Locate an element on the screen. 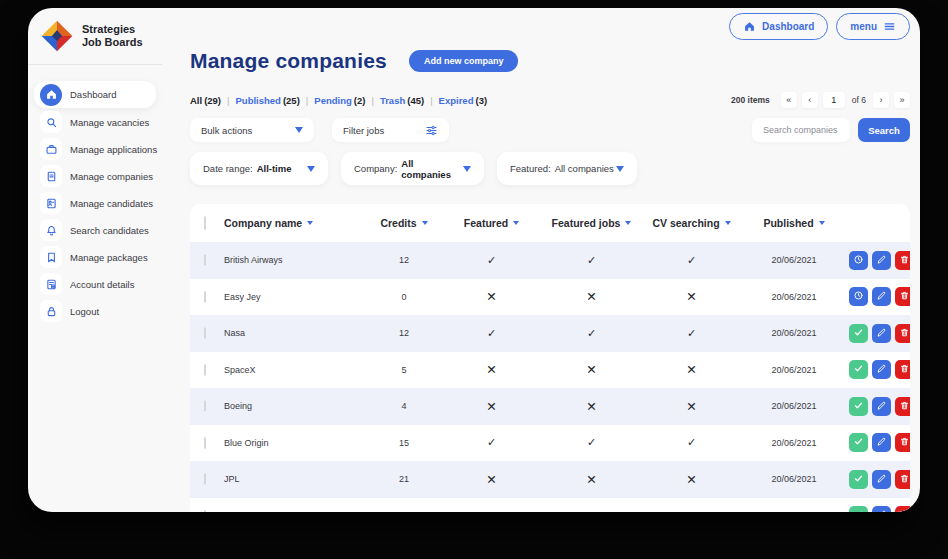  company-name-cell: Blue Origin is located at coordinates (294, 443).